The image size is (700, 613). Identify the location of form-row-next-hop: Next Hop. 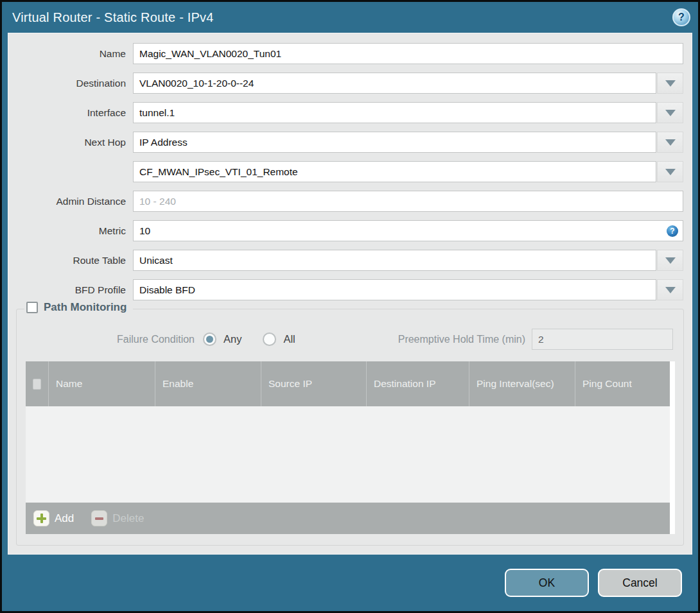
(347, 142).